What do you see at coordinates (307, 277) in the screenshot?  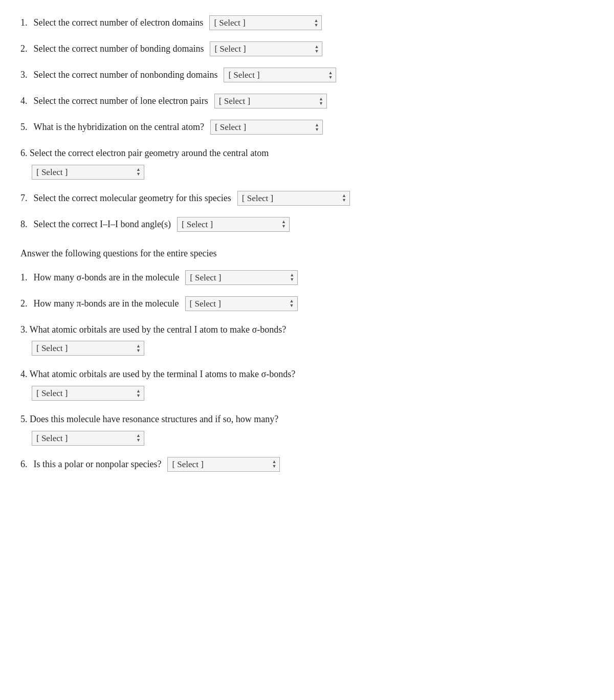 I see `question-row-p2q1: 1.How many σ-bonds are in the molecule[ …` at bounding box center [307, 277].